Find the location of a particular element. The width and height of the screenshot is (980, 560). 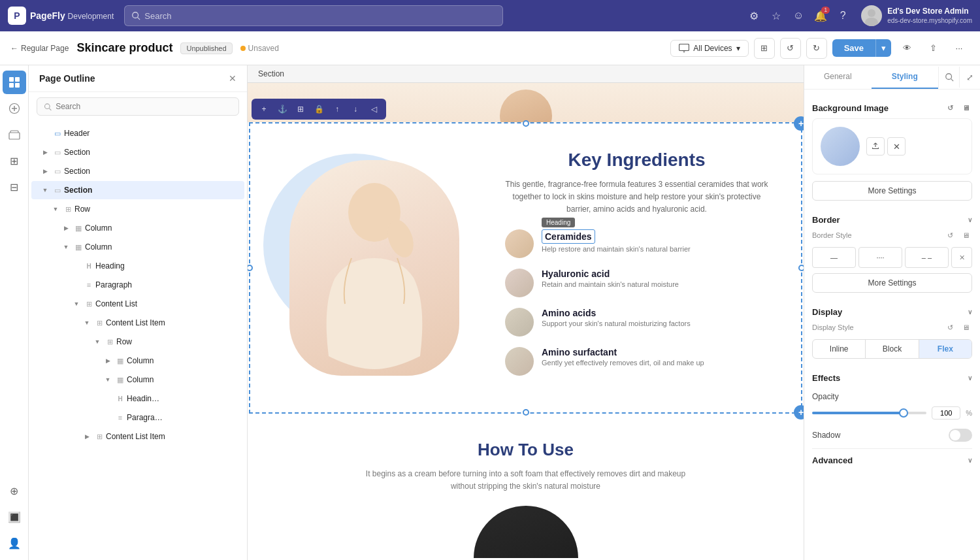

tree-toggle-cl: ▼ is located at coordinates (76, 304).